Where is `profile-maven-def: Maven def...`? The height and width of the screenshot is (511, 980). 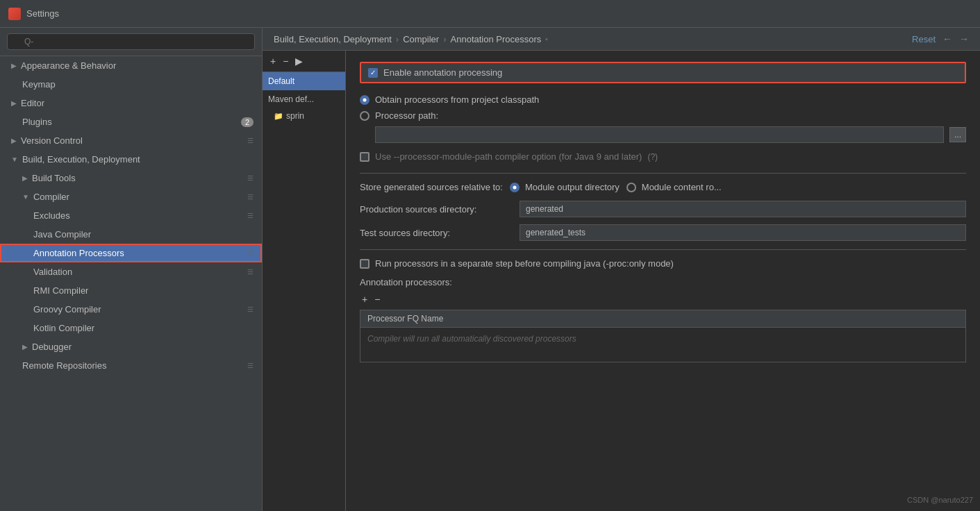
profile-maven-def: Maven def... is located at coordinates (304, 99).